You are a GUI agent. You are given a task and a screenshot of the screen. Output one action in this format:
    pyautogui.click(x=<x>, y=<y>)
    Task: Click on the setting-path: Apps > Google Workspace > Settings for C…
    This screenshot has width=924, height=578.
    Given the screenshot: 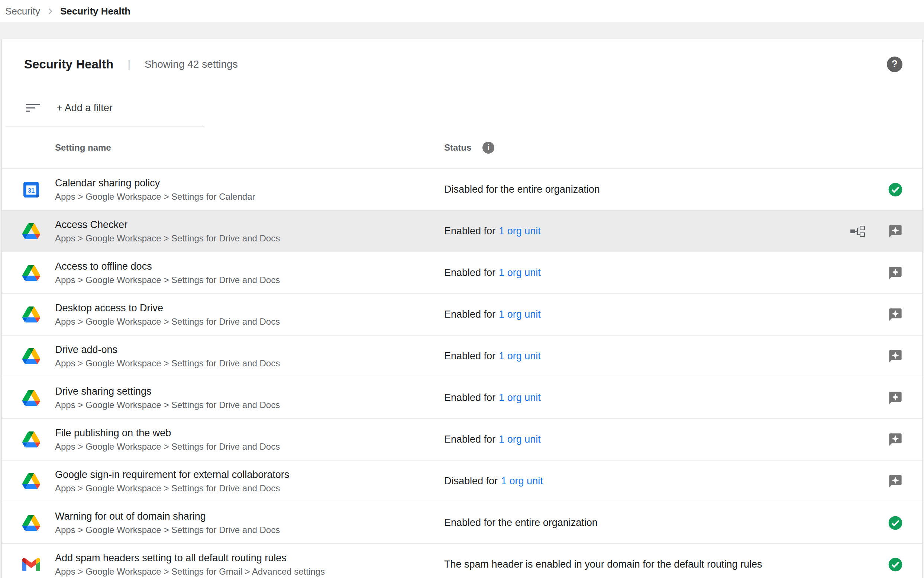 What is the action you would take?
    pyautogui.click(x=250, y=196)
    